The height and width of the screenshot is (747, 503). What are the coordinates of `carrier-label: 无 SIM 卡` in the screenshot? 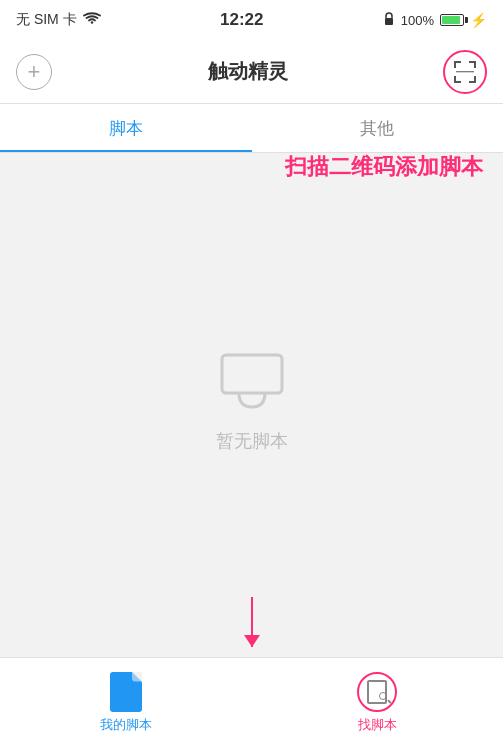 It's located at (46, 20).